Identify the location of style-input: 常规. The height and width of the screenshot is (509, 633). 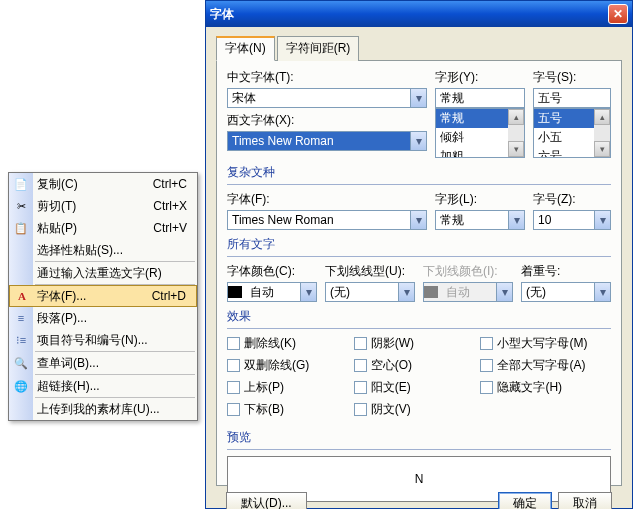
(480, 98).